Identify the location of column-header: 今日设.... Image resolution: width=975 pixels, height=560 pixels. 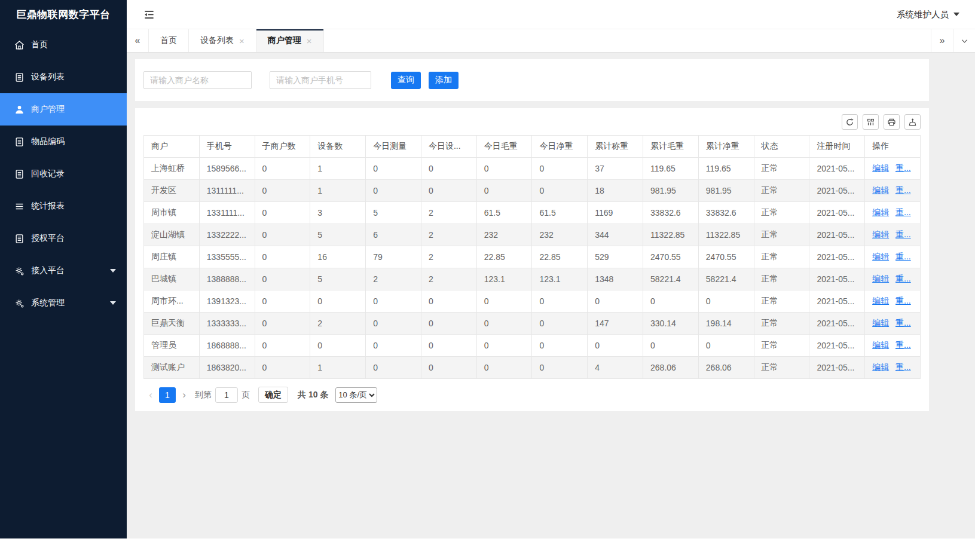
(448, 147).